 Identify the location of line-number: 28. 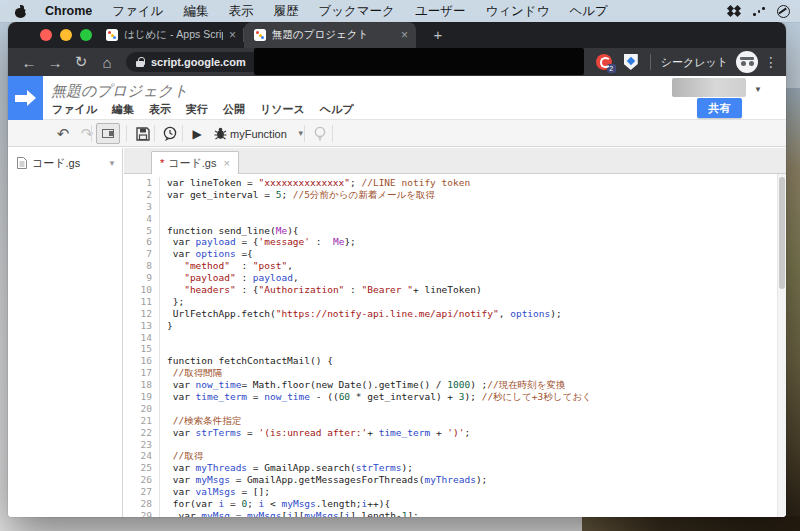
(142, 504).